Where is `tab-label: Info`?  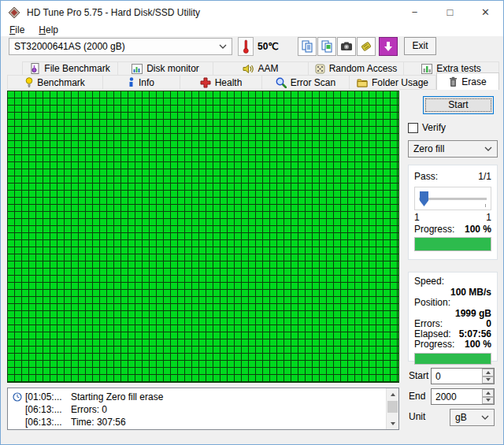
tab-label: Info is located at coordinates (146, 83).